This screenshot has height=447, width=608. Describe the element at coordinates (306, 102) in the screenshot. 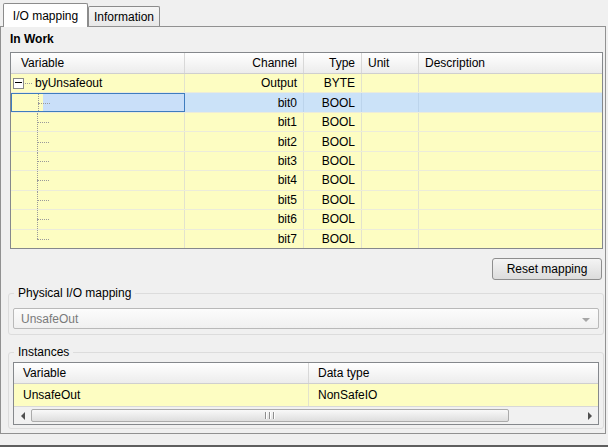

I see `table-row-bit0: bit0 BOOL` at that location.